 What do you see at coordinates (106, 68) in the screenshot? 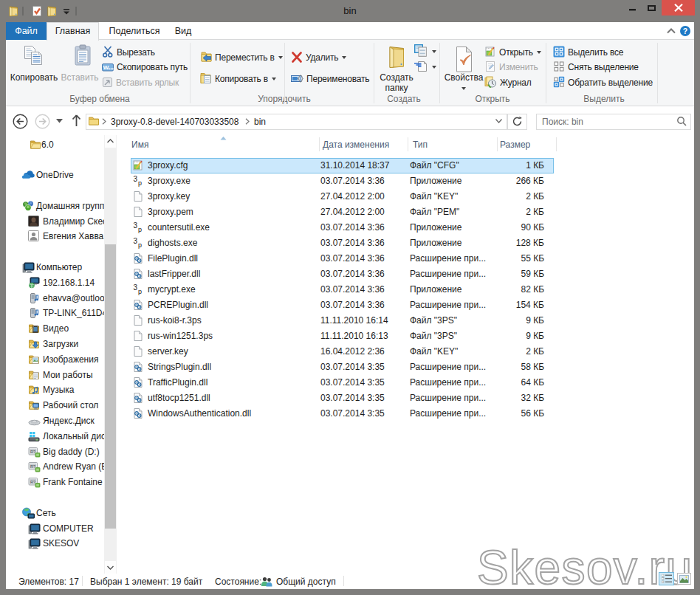
I see `svg-text: W` at bounding box center [106, 68].